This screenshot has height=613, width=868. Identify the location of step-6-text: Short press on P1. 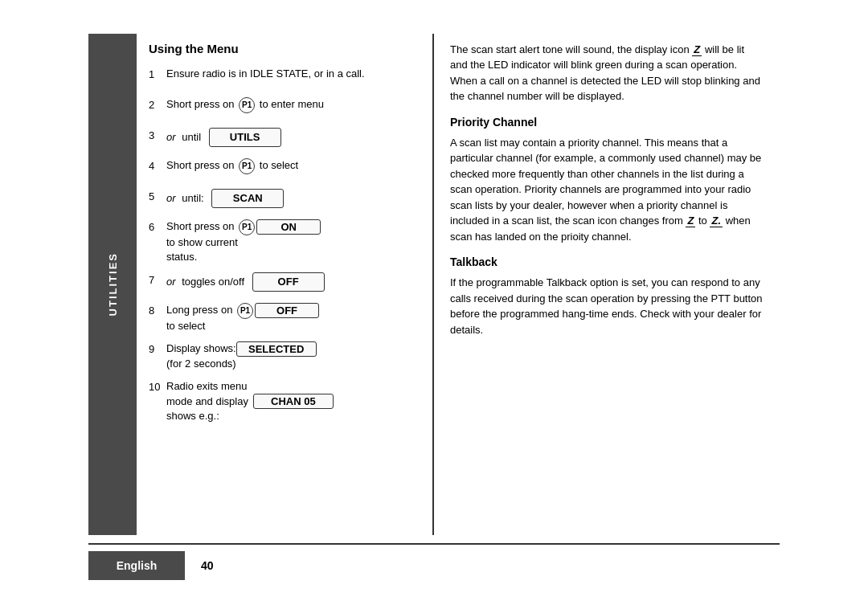
(211, 227).